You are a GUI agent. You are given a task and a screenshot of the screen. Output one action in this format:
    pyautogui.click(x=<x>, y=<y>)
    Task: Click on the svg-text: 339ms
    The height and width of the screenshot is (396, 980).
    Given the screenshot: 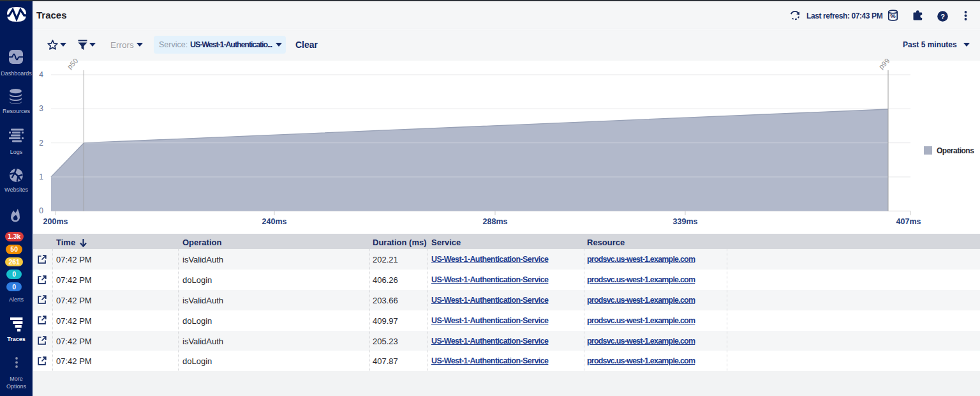 What is the action you would take?
    pyautogui.click(x=685, y=222)
    